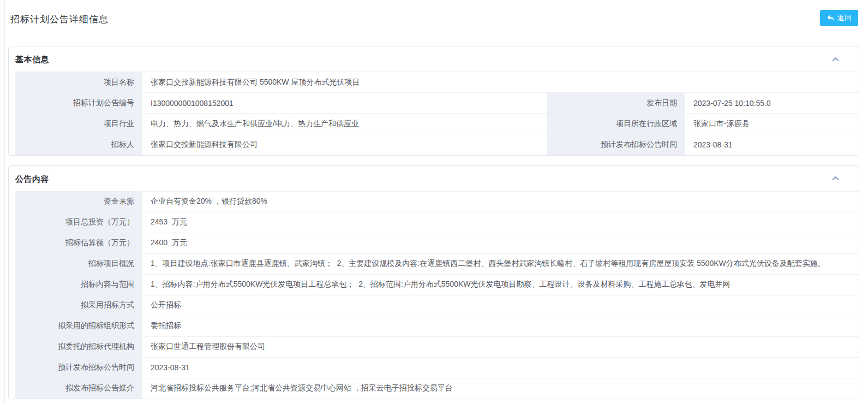  What do you see at coordinates (79, 347) in the screenshot?
I see `field-label: 拟委托的招标代理机构` at bounding box center [79, 347].